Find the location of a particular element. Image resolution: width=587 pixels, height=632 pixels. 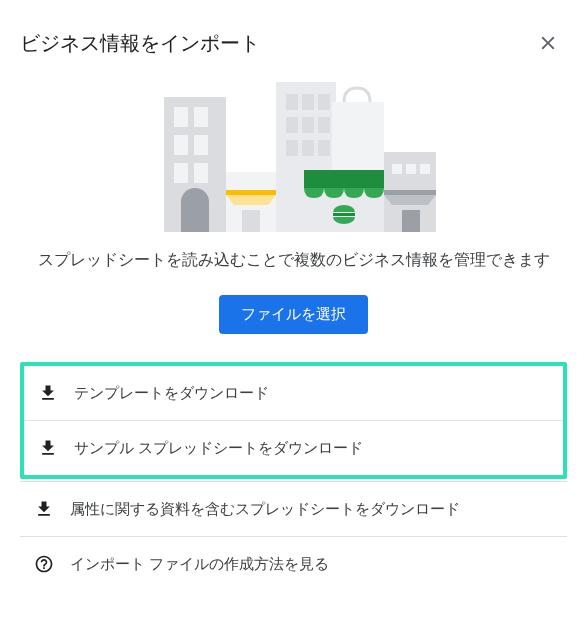

download-attributes-link: 属性に関する資料を含むスプレッドシートをダウンロード is located at coordinates (294, 509).